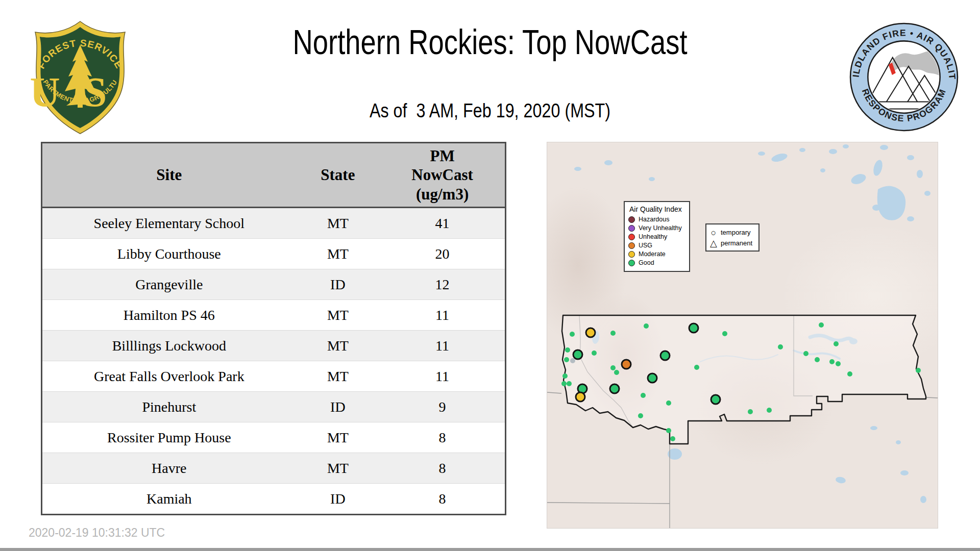 The width and height of the screenshot is (980, 551). Describe the element at coordinates (169, 285) in the screenshot. I see `site-cell: Grangeville` at that location.